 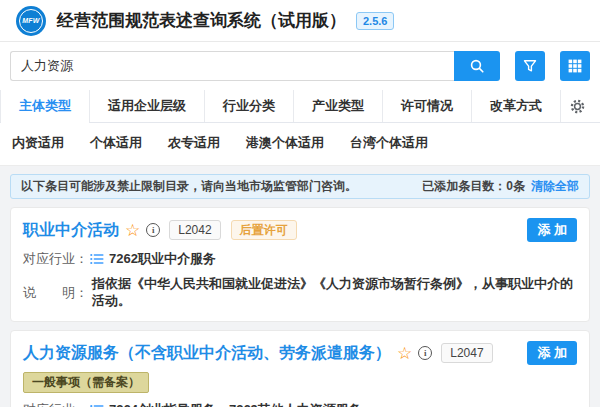 I want to click on page-title: 经营范围规范表述查询系统（试用版）, so click(x=202, y=20).